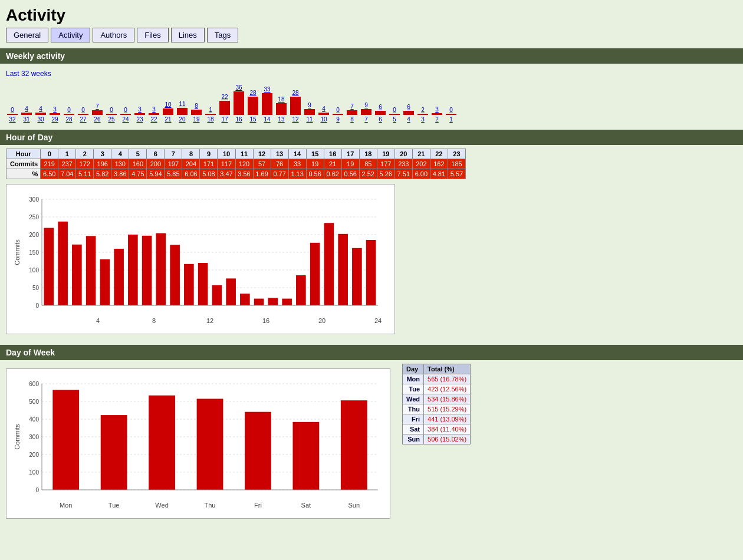 This screenshot has width=743, height=560. Describe the element at coordinates (26, 119) in the screenshot. I see `week-bottom-num: 31` at that location.